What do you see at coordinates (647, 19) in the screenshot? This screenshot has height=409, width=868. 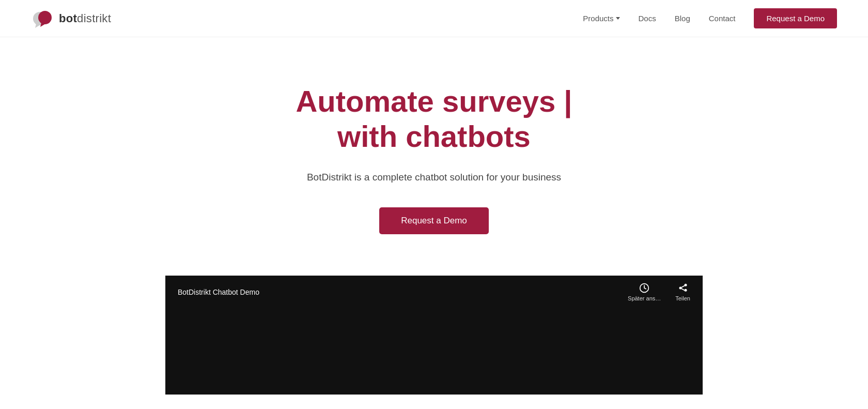 I see `nav-docs-link: Docs` at bounding box center [647, 19].